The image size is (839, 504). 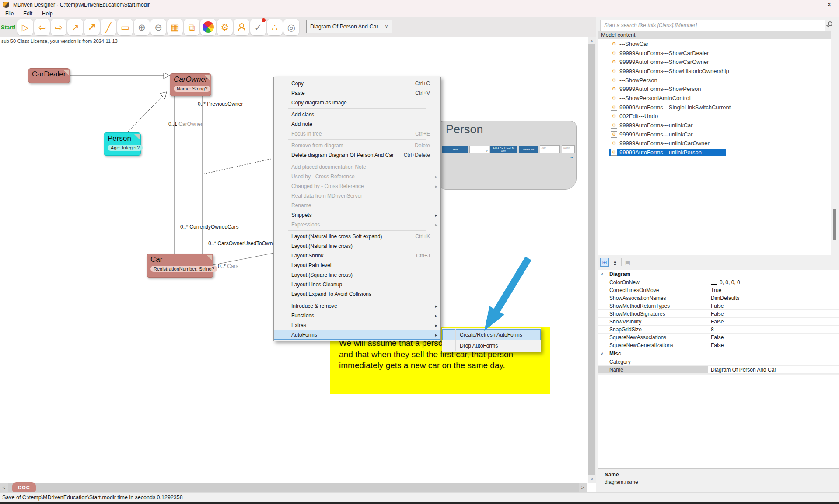 What do you see at coordinates (357, 246) in the screenshot?
I see `menu-item-layout-natural: Layout (Natural line cross)` at bounding box center [357, 246].